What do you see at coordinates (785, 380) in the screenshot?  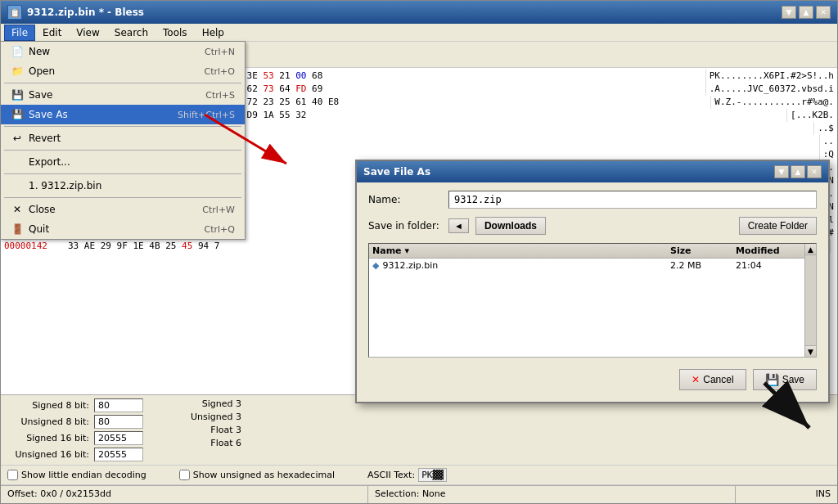 I see `save-button: 💾 Save` at bounding box center [785, 380].